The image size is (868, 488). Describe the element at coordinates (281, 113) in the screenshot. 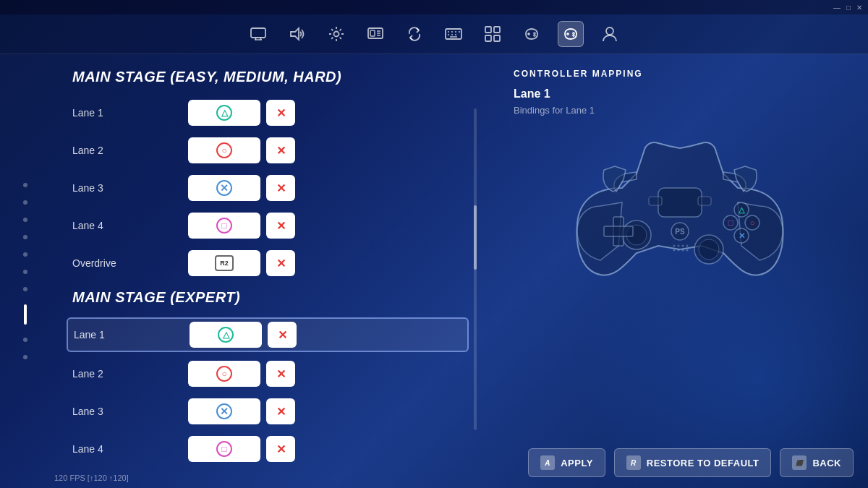

I see `clear-btn-easy-1: ✕` at that location.